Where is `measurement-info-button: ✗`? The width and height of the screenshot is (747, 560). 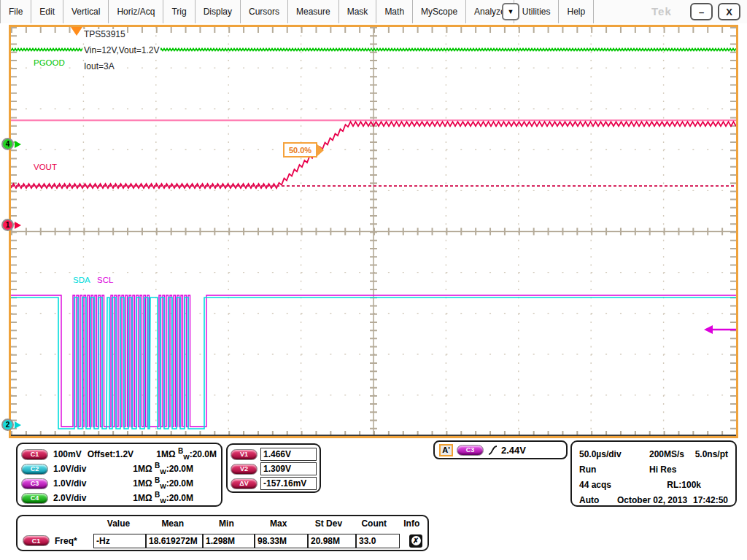
measurement-info-button: ✗ is located at coordinates (416, 541).